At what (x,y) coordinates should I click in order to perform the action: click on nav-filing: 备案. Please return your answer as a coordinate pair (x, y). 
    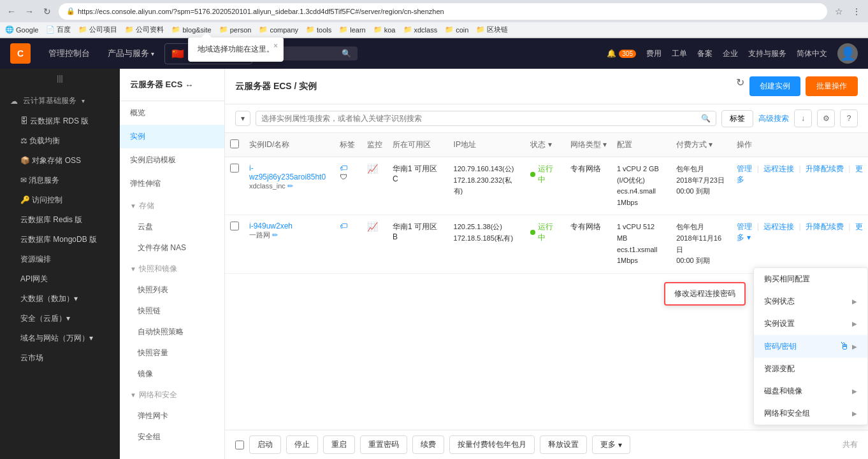
    Looking at the image, I should click on (705, 53).